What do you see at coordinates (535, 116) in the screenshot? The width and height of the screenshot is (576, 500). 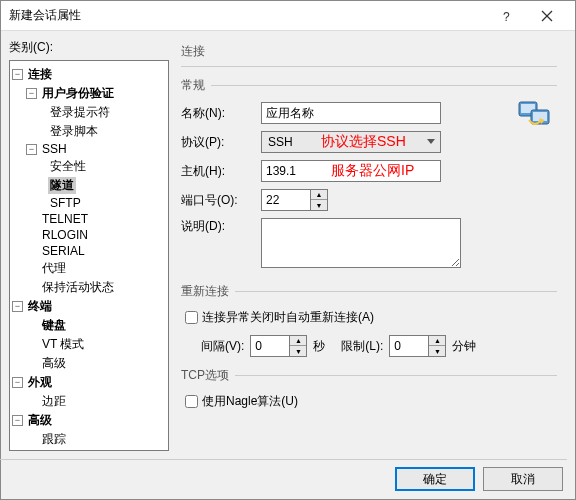 I see `computers-icon` at bounding box center [535, 116].